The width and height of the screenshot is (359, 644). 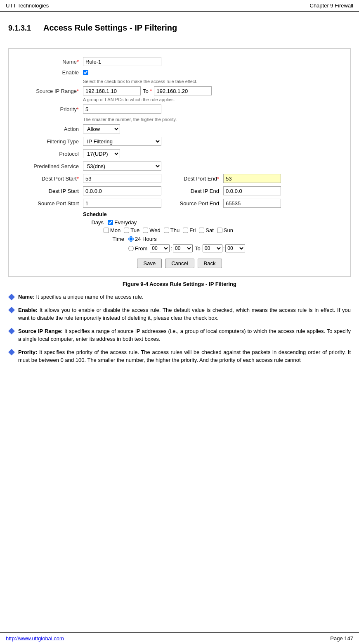 I want to click on source-ip-start-input, so click(x=112, y=91).